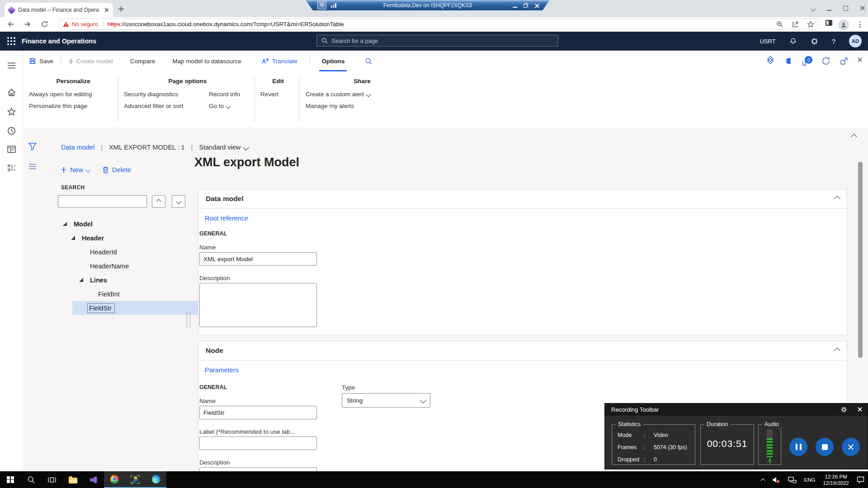 The width and height of the screenshot is (868, 488). I want to click on tree-node-headername: HeaderName, so click(104, 266).